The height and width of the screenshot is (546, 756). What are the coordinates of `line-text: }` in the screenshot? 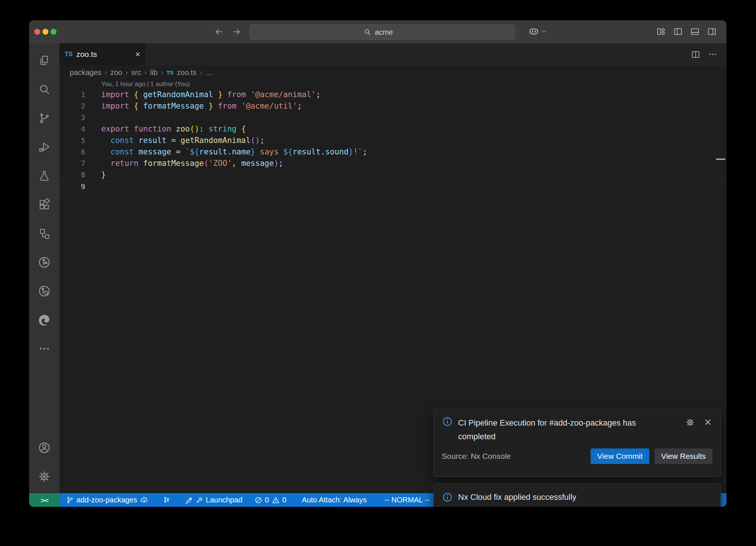 It's located at (96, 175).